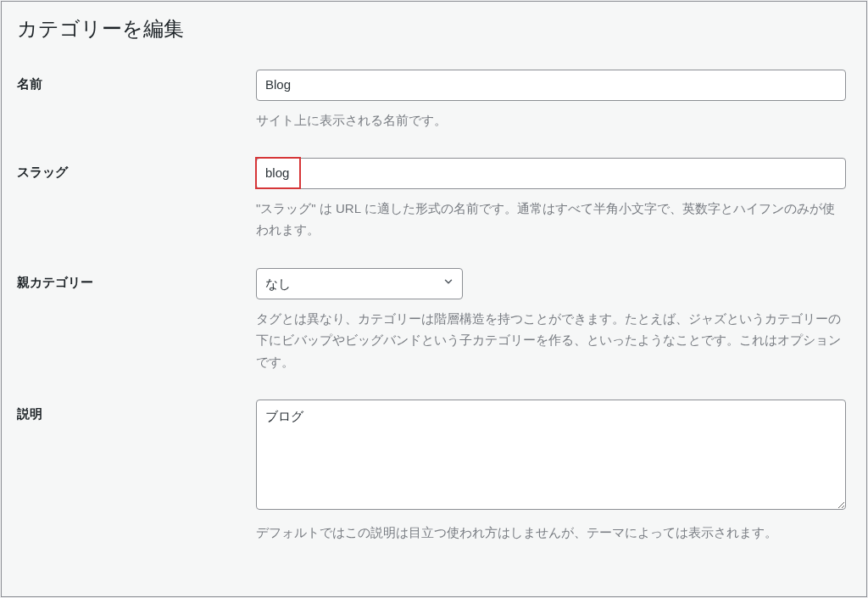  Describe the element at coordinates (136, 411) in the screenshot. I see `description-label: 説明` at that location.